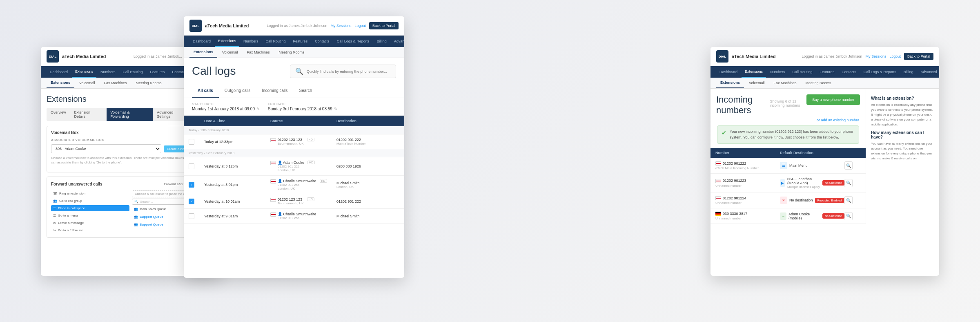 This screenshot has height=322, width=980. Describe the element at coordinates (196, 26) in the screenshot. I see `dial-logo-center: DIAL` at that location.